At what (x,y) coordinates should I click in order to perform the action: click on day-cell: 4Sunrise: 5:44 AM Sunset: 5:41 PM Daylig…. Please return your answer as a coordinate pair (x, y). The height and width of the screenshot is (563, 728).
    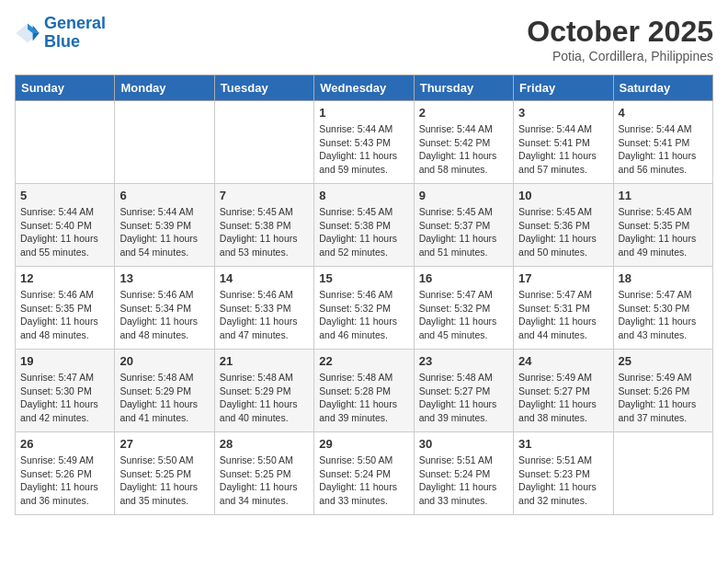
    Looking at the image, I should click on (663, 143).